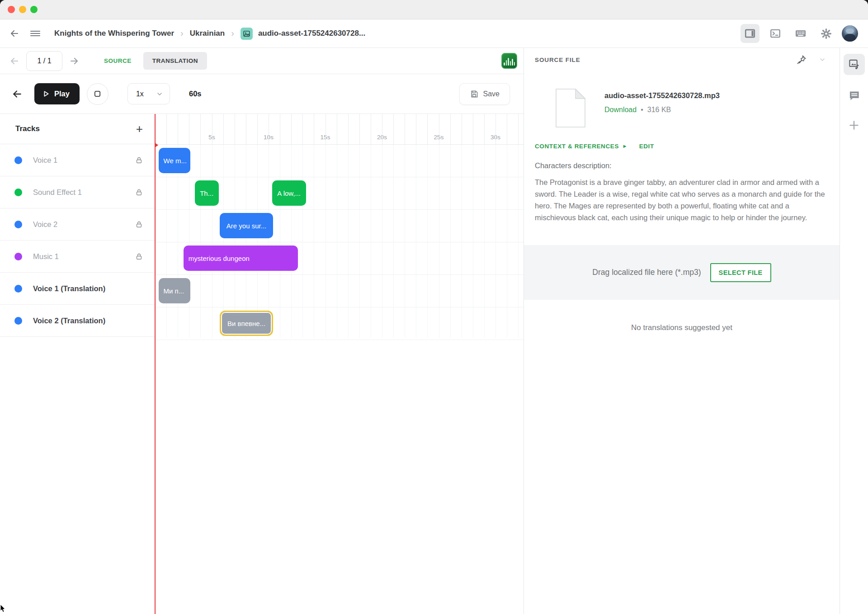 This screenshot has width=868, height=614. Describe the element at coordinates (775, 33) in the screenshot. I see `terminal-button` at that location.